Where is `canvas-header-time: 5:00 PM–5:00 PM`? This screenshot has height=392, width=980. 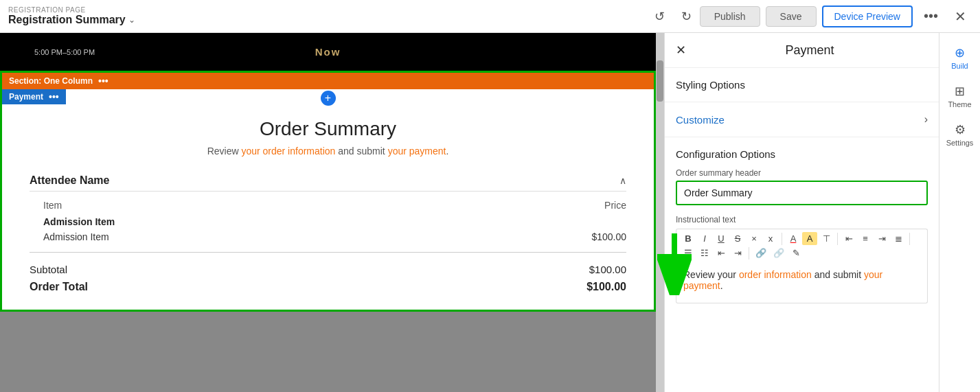
canvas-header-time: 5:00 PM–5:00 PM is located at coordinates (65, 52).